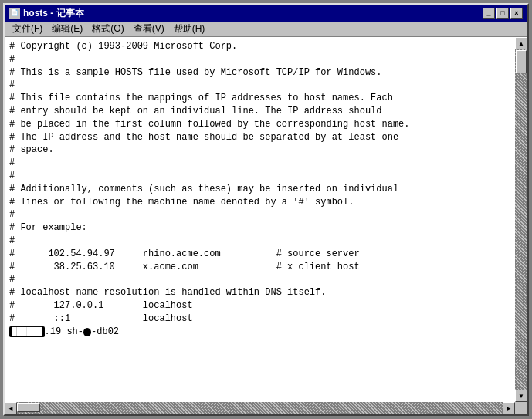  What do you see at coordinates (521, 219) in the screenshot?
I see `scroll-track` at bounding box center [521, 219].